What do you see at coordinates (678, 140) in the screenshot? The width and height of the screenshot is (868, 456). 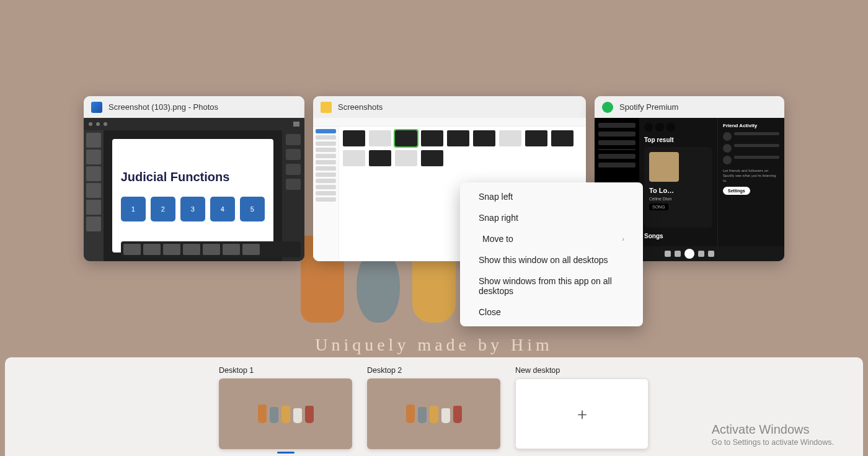 I see `top-result-label: Top result` at bounding box center [678, 140].